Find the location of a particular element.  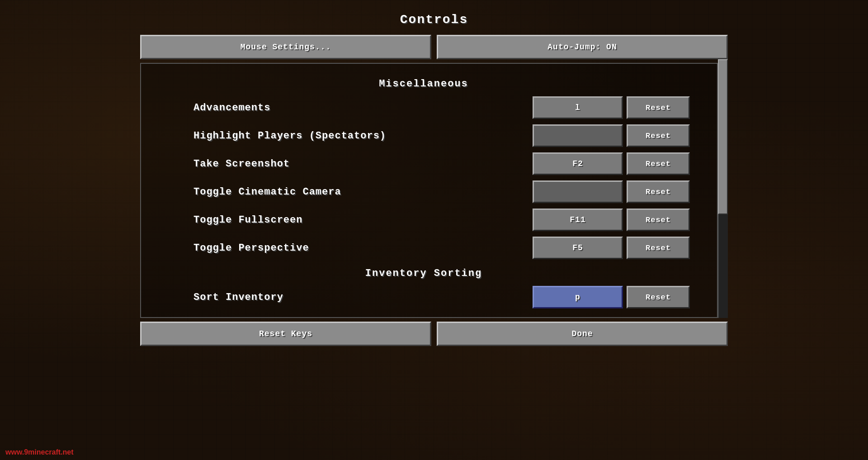

reset-button-highlight_players: Reset is located at coordinates (658, 136).